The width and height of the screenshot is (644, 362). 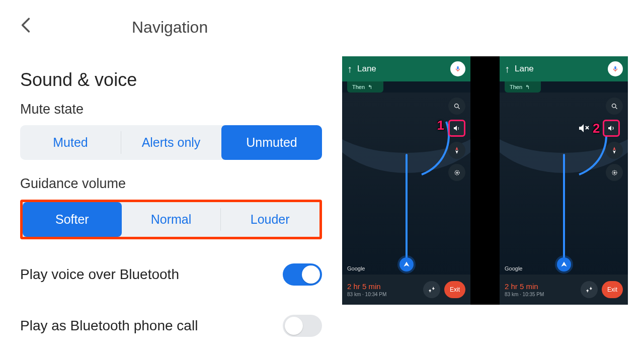 I want to click on sound-alerts-button: !, so click(x=457, y=128).